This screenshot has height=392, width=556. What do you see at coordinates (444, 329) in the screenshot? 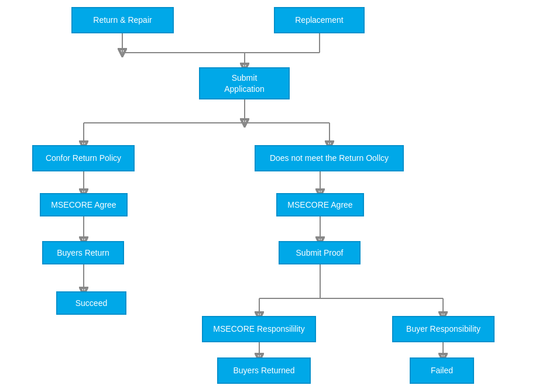
I see `node-buyer-responsibility: Buyer Responsibility` at bounding box center [444, 329].